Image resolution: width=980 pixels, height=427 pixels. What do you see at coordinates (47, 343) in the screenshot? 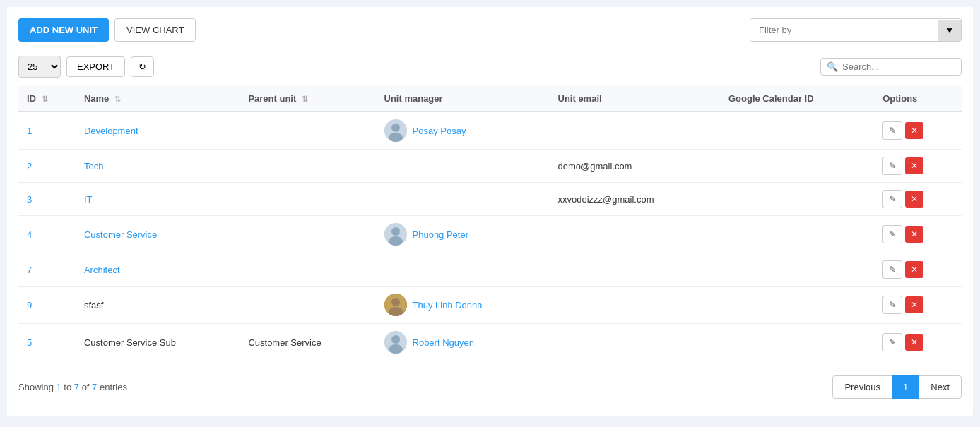
I see `cell-id: 5` at bounding box center [47, 343].